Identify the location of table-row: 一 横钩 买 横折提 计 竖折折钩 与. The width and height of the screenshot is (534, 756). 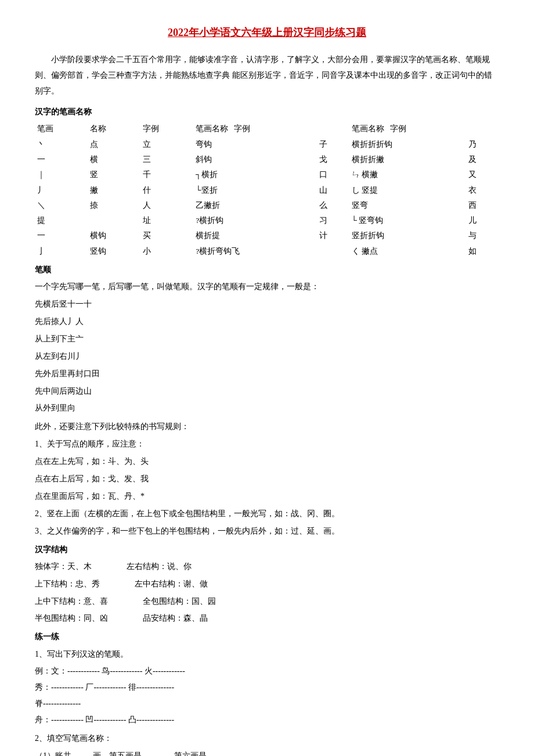
(267, 236).